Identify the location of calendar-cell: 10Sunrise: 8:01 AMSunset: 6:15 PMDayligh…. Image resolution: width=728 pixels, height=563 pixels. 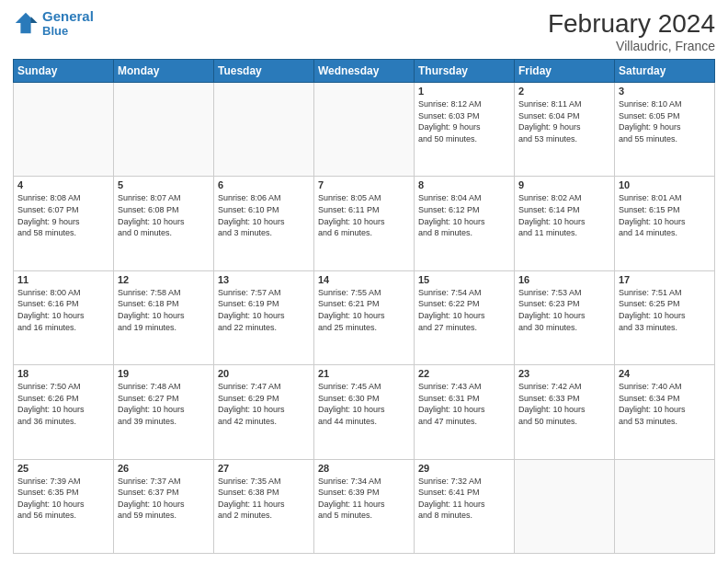
(665, 224).